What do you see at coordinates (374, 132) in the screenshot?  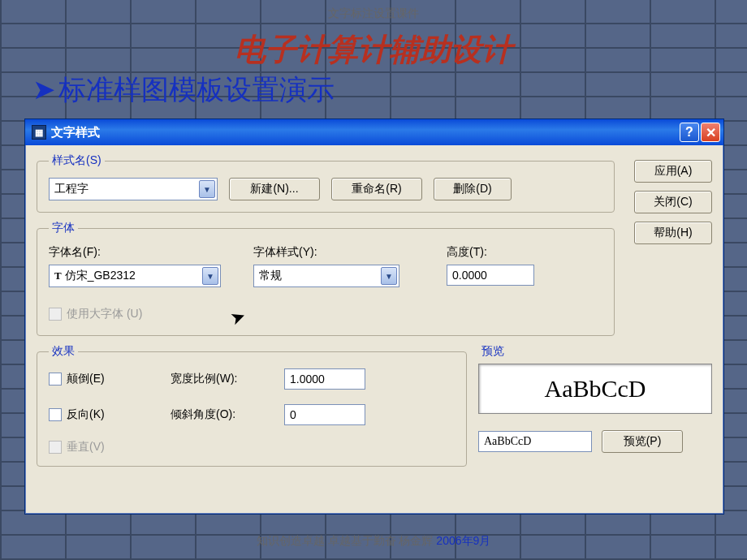 I see `dialog-titlebar: ▦ 文字样式 ? ✕` at bounding box center [374, 132].